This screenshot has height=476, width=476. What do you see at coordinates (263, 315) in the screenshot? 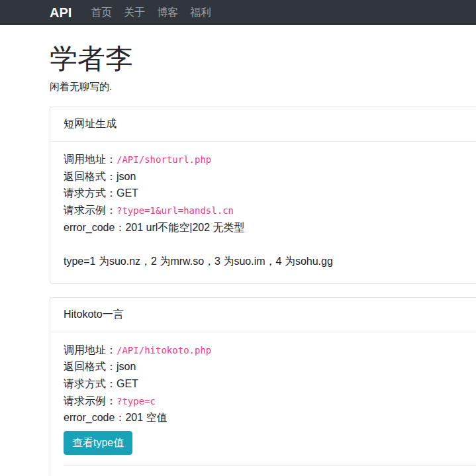
I see `card-title: Hitokoto一言` at bounding box center [263, 315].